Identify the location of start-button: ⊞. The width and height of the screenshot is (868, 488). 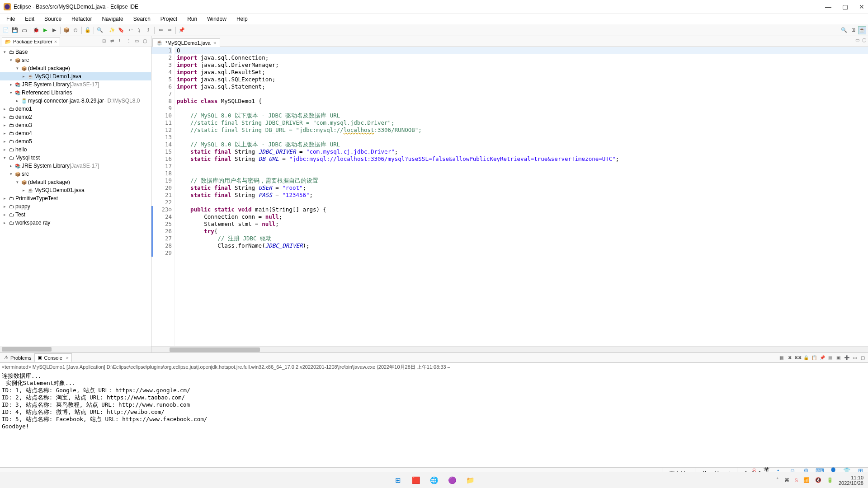
(398, 480).